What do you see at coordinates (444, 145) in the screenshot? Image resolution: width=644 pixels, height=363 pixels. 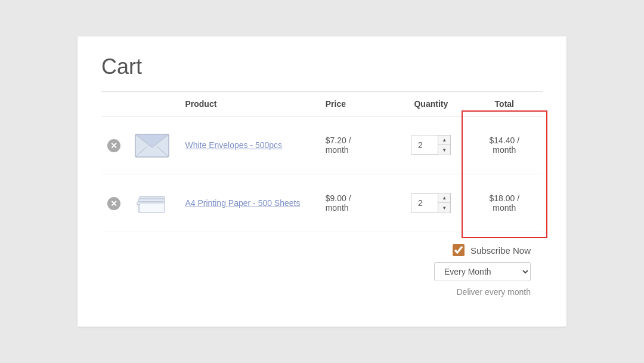 I see `qty-buttons-1: ▲ ▼` at bounding box center [444, 145].